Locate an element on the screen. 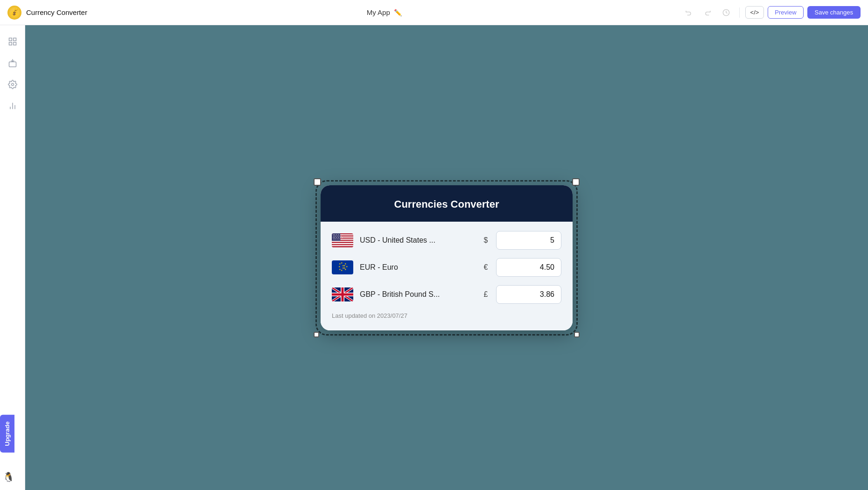 This screenshot has height=490, width=868. app-logo: 💰 is located at coordinates (14, 13).